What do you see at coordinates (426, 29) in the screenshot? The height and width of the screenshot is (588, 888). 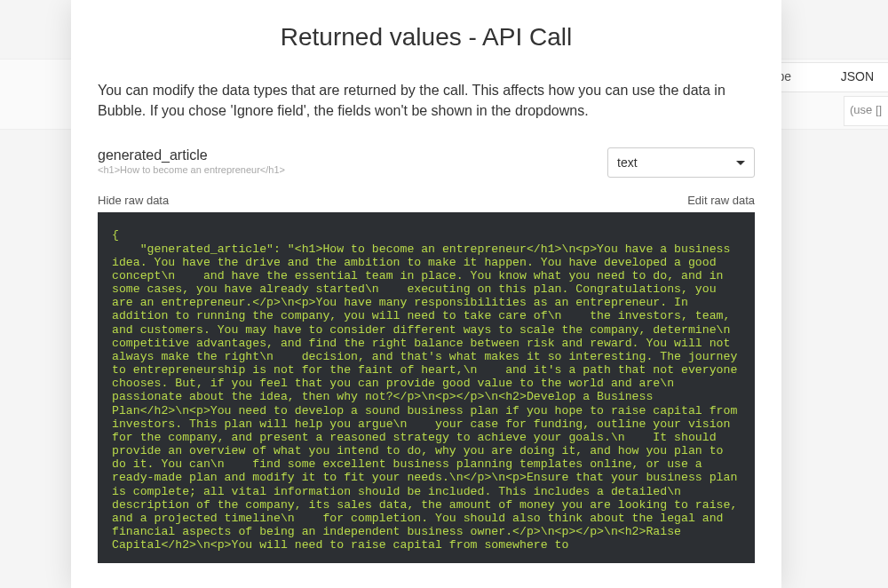 I see `modal-title: Returned values - API Call` at bounding box center [426, 29].